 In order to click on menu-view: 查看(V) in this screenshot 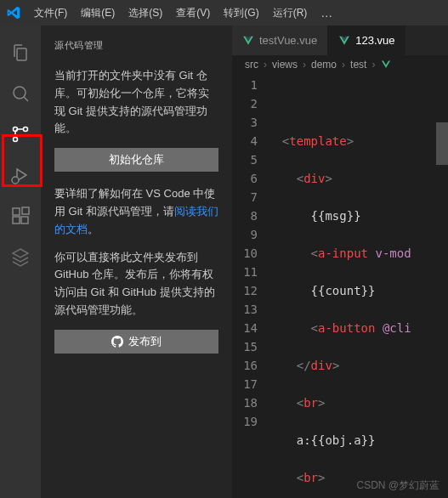, I will do `click(193, 13)`.